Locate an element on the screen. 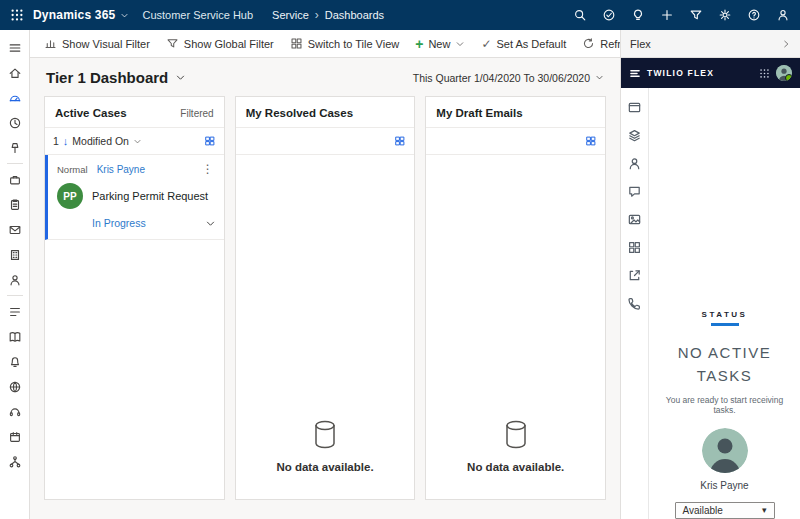 This screenshot has height=519, width=800. flex-layers-icon is located at coordinates (634, 136).